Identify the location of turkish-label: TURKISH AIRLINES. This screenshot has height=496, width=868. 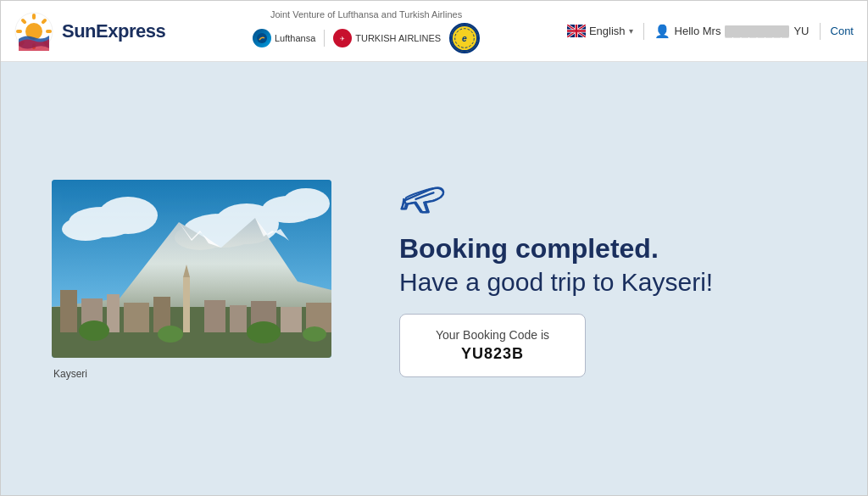
(398, 38).